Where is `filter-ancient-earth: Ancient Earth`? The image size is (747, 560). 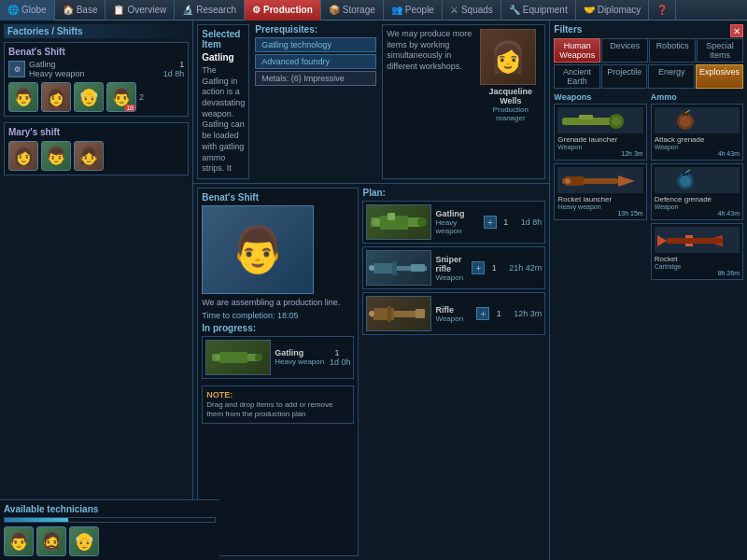
filter-ancient-earth: Ancient Earth is located at coordinates (577, 77).